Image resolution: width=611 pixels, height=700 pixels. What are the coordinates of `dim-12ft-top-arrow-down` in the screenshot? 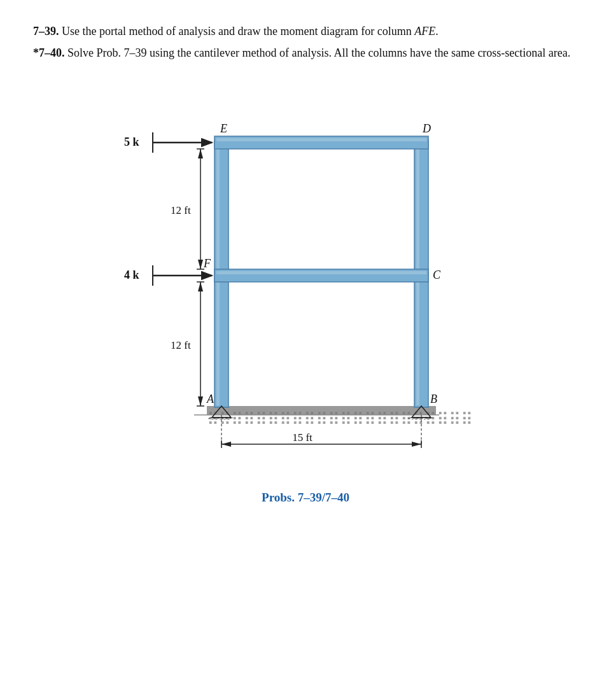 It's located at (200, 265).